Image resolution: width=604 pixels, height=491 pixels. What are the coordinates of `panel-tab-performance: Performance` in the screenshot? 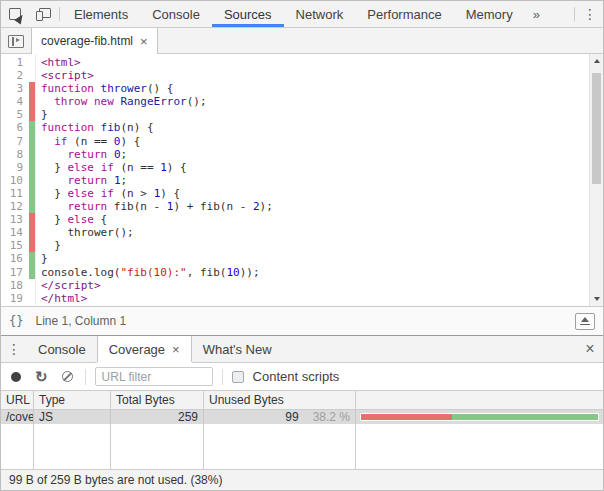 It's located at (404, 14).